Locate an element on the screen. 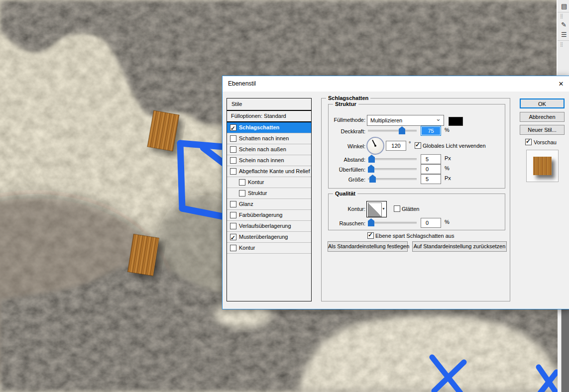  distance-slider is located at coordinates (392, 159).